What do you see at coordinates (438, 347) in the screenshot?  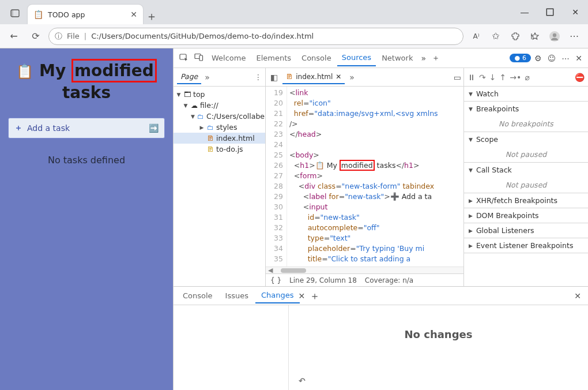 I see `changes-content: No changes ↶` at bounding box center [438, 347].